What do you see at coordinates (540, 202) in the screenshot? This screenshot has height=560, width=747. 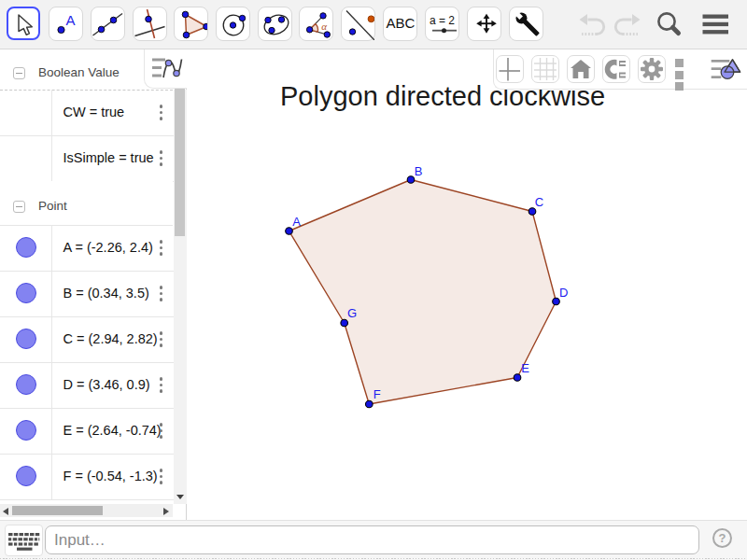 I see `svg-text: C` at bounding box center [540, 202].